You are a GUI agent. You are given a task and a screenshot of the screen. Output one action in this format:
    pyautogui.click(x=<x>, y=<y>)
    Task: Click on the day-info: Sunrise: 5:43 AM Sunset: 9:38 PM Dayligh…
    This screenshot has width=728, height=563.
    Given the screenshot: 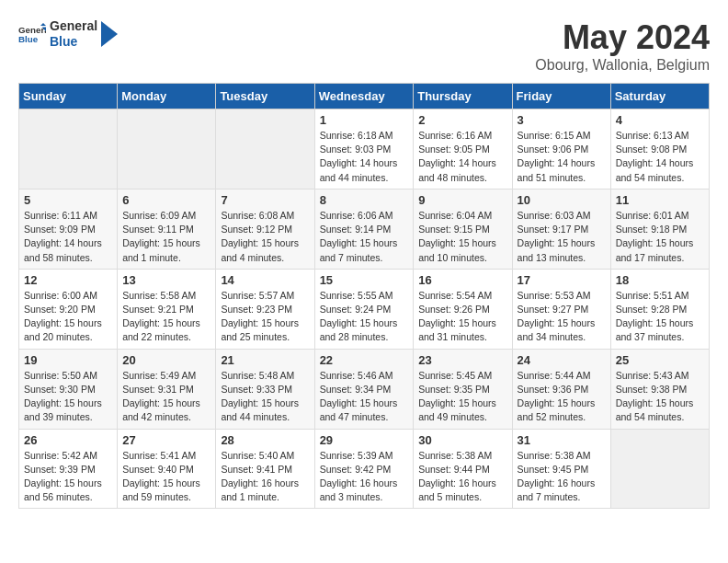 What is the action you would take?
    pyautogui.click(x=660, y=397)
    